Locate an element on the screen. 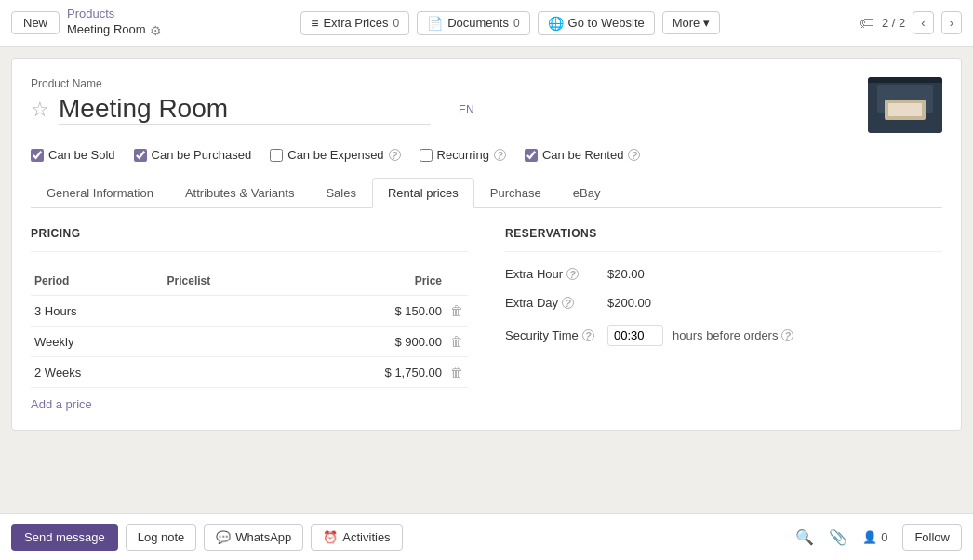  documents-badge: 0 is located at coordinates (517, 23).